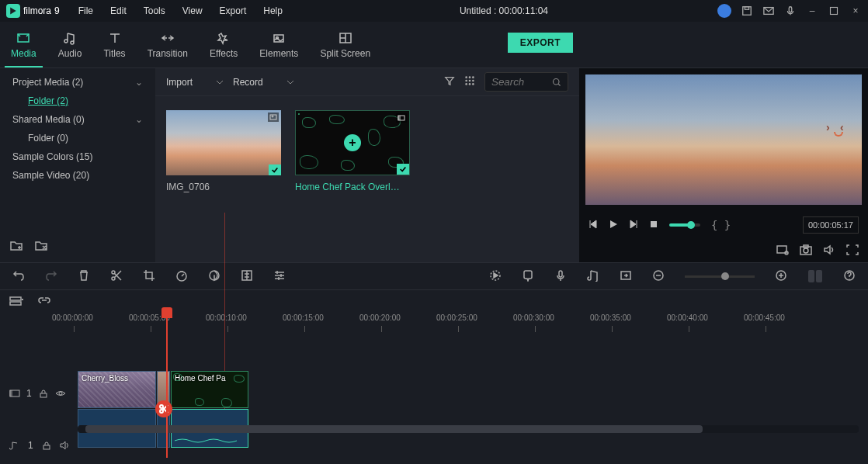 The image size is (868, 464). Describe the element at coordinates (57, 11) in the screenshot. I see `app-version: 9` at that location.